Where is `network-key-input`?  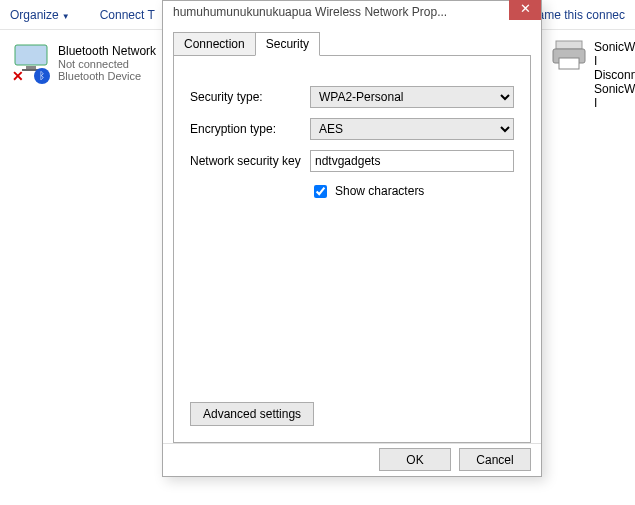 network-key-input is located at coordinates (412, 161).